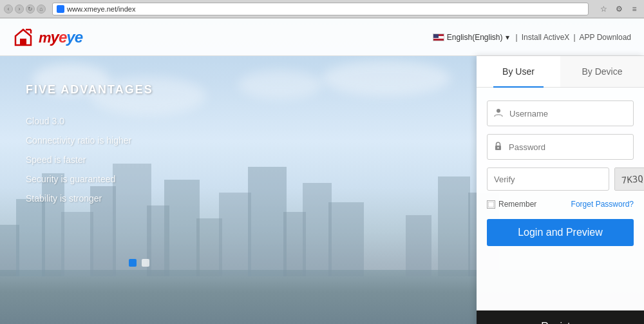 The width and height of the screenshot is (644, 324). I want to click on register-label: Register, so click(560, 322).